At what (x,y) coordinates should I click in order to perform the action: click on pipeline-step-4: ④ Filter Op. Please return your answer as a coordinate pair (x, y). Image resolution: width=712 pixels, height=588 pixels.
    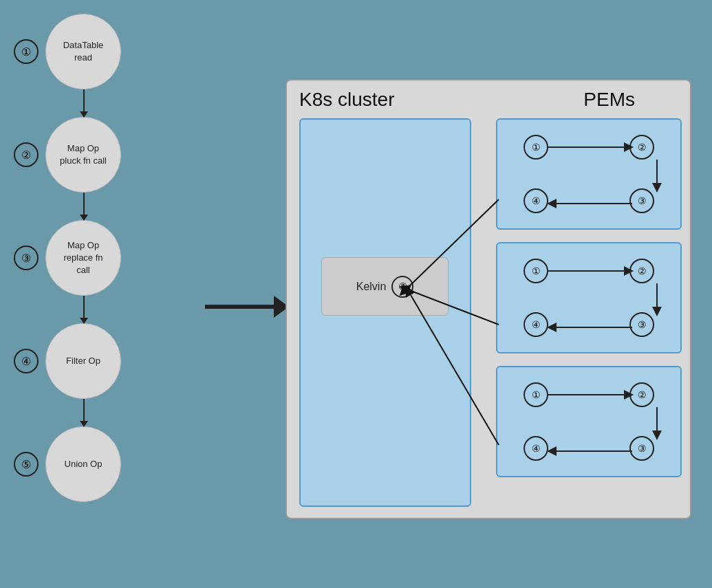
    Looking at the image, I should click on (89, 361).